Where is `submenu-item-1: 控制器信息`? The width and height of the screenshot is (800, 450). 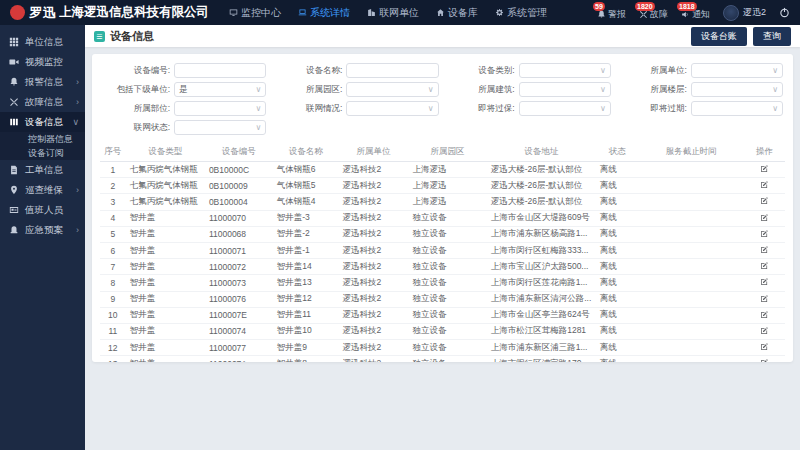 submenu-item-1: 控制器信息 is located at coordinates (42, 139).